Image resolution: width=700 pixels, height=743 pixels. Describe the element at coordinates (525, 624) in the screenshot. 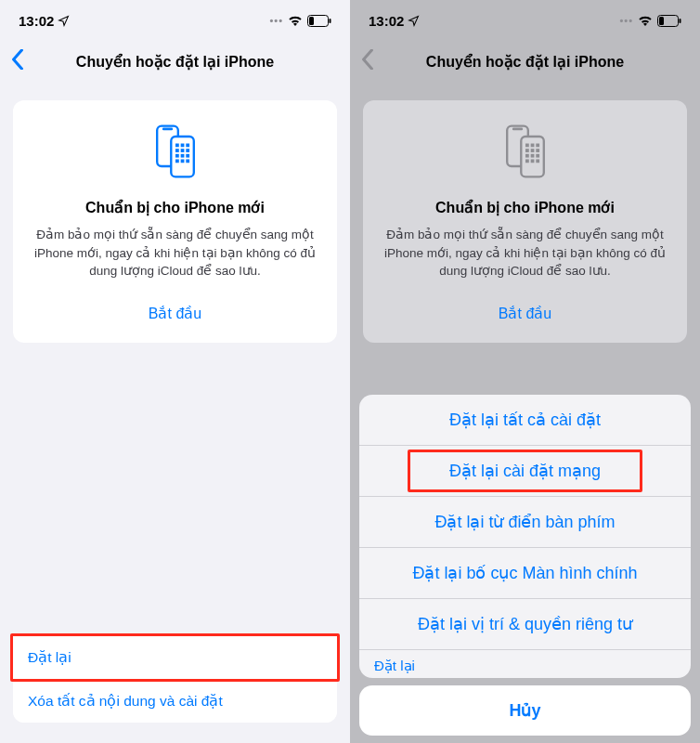

I see `reset-location-privacy: Đặt lại vị trí & quyền riêng tư` at that location.